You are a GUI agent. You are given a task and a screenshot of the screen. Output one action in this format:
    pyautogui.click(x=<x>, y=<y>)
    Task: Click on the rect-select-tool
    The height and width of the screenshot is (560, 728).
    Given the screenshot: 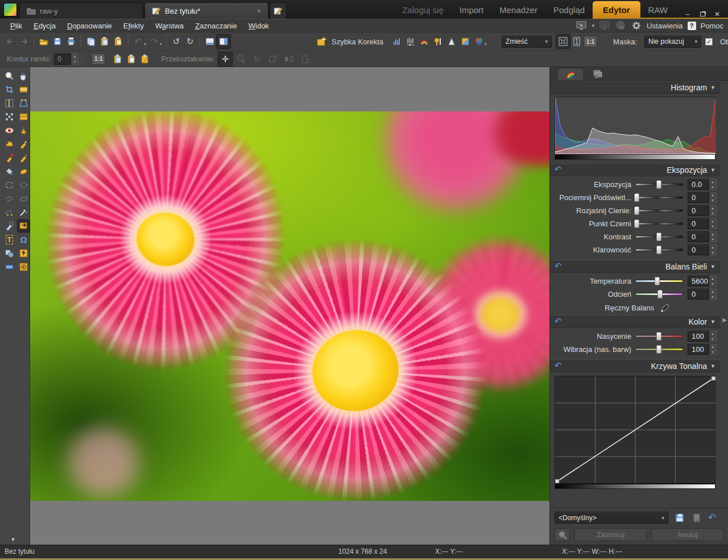 What is the action you would take?
    pyautogui.click(x=9, y=185)
    